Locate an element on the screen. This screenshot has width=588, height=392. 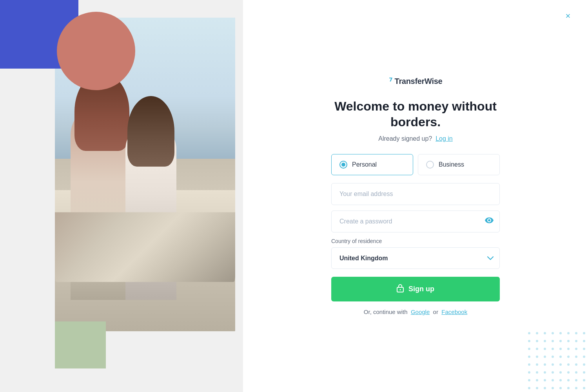
country-select: United Kingdom United States Germany Fra… is located at coordinates (416, 258).